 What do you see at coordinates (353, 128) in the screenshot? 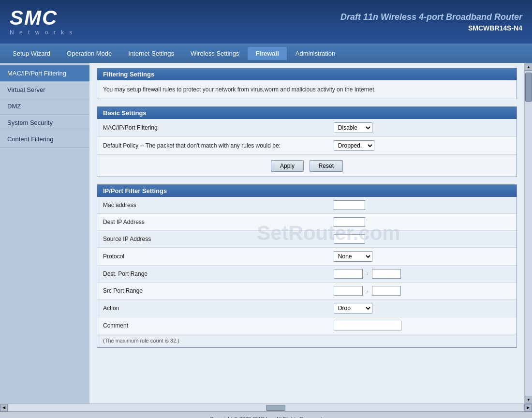
I see `mac-ip-port-select: Disable Enable` at bounding box center [353, 128].